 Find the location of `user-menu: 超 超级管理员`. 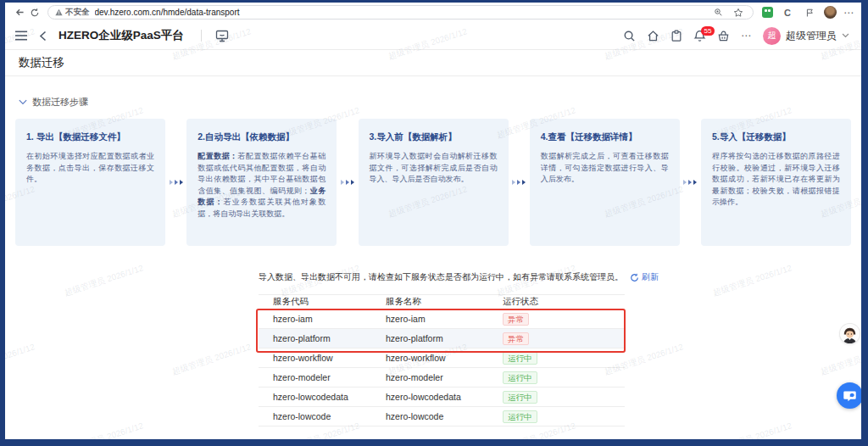

user-menu: 超 超级管理员 is located at coordinates (806, 36).